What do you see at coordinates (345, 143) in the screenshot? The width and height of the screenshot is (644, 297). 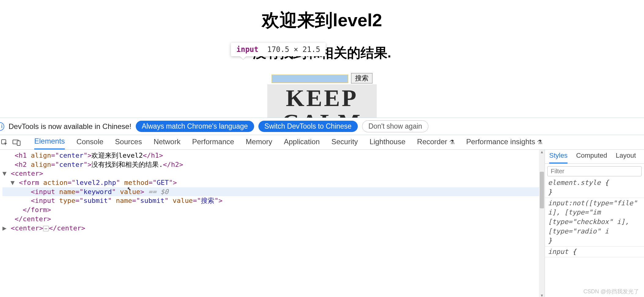 I see `tab-security: Security` at bounding box center [345, 143].